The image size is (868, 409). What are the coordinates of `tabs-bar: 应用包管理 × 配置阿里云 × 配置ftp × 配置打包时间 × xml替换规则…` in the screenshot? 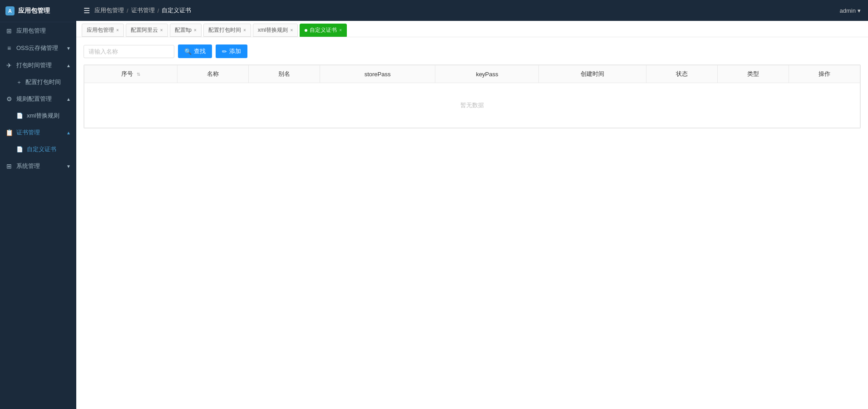 It's located at (472, 29).